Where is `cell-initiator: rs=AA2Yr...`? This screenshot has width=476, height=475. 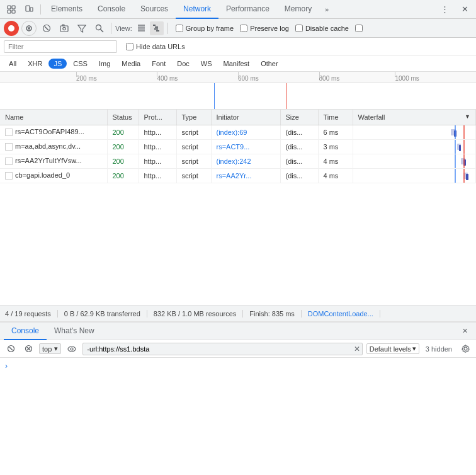 cell-initiator: rs=AA2Yr... is located at coordinates (246, 175).